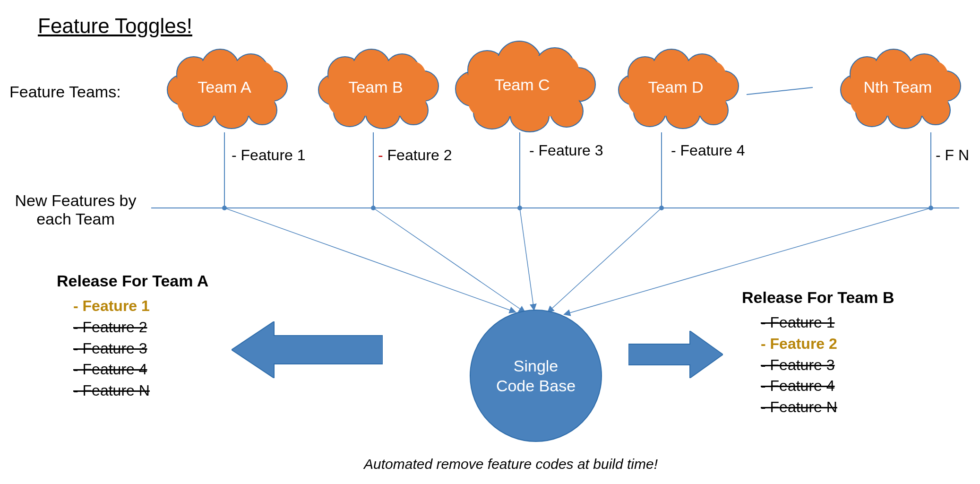 The height and width of the screenshot is (484, 980). Describe the element at coordinates (112, 327) in the screenshot. I see `release-a-feature-2: - Feature 2` at that location.